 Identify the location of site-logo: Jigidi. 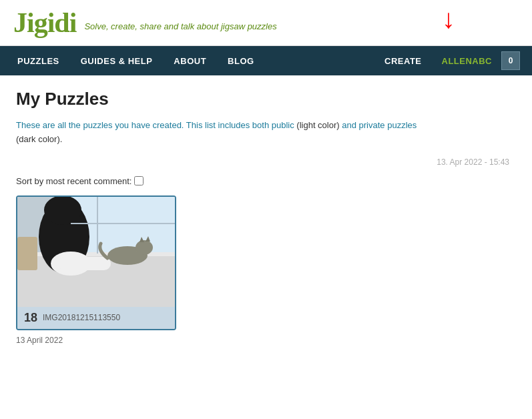
(45, 23).